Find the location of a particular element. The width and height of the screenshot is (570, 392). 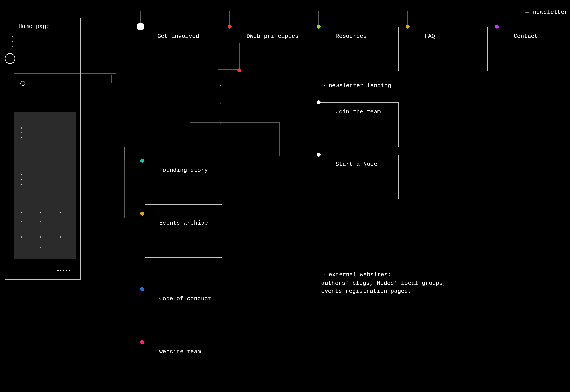

link-newsletter-landing: →newsletter landing is located at coordinates (356, 85).